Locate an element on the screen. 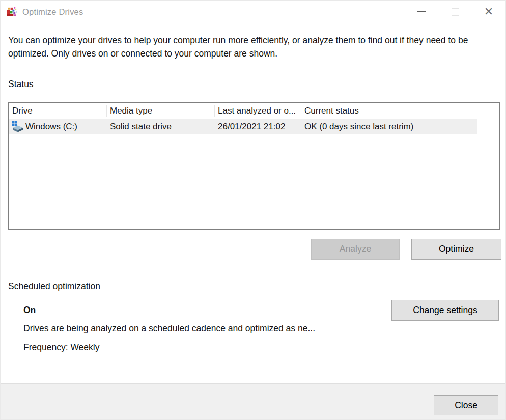  cell-drive: Windows (C:) is located at coordinates (51, 127).